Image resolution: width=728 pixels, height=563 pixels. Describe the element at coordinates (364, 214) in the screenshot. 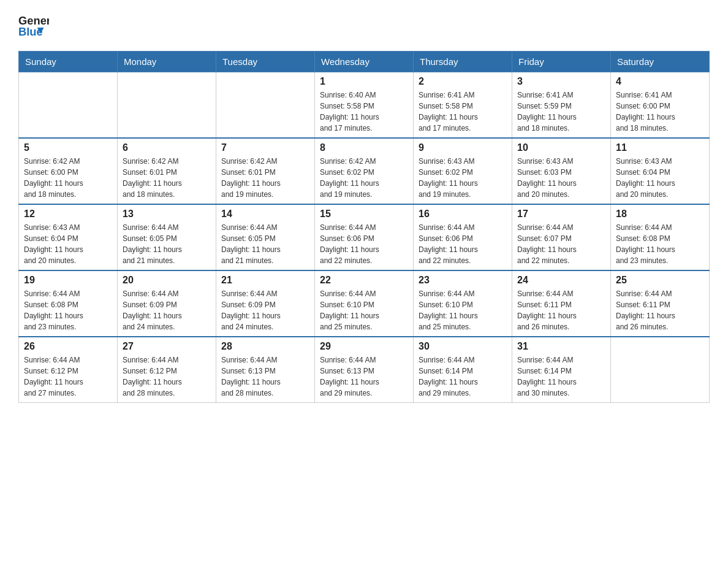

I see `day-number: 15` at that location.